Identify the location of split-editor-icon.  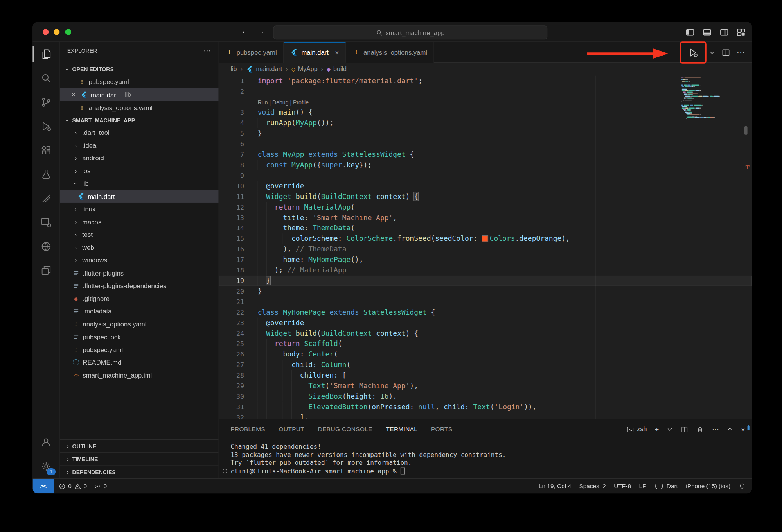
(726, 52).